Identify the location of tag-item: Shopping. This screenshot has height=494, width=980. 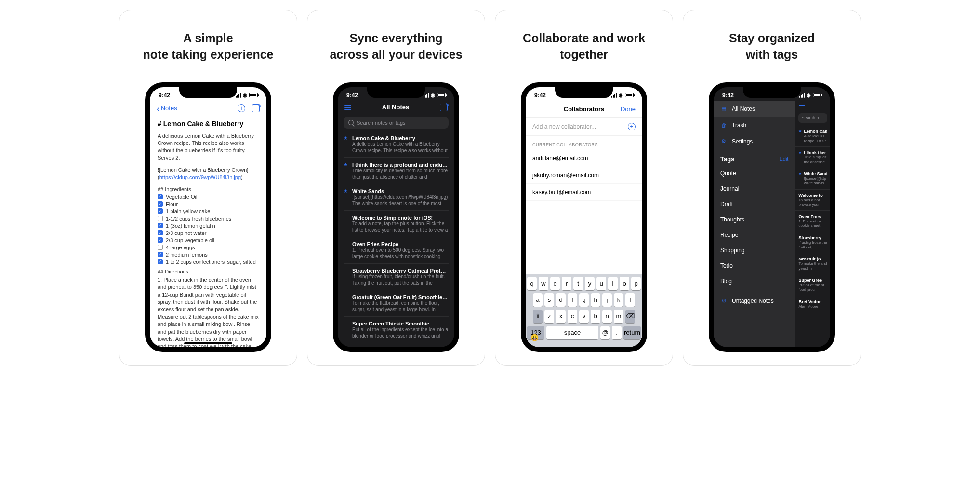
(755, 250).